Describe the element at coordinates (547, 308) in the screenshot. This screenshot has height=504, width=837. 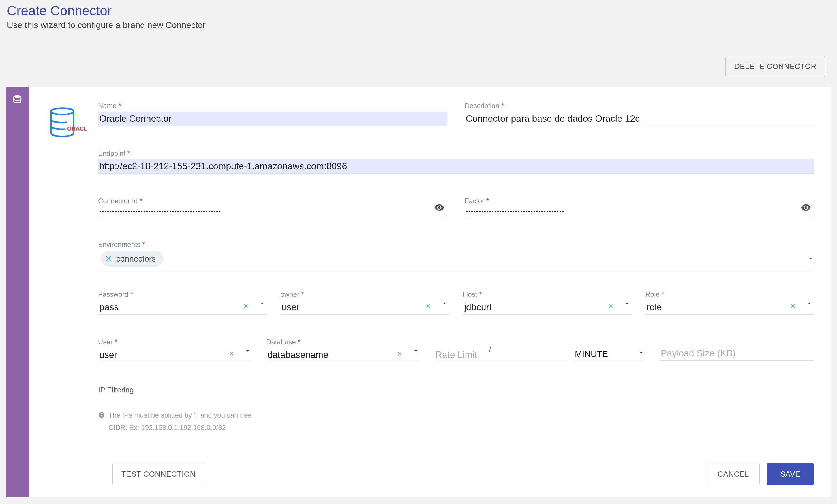
I see `host-input` at that location.